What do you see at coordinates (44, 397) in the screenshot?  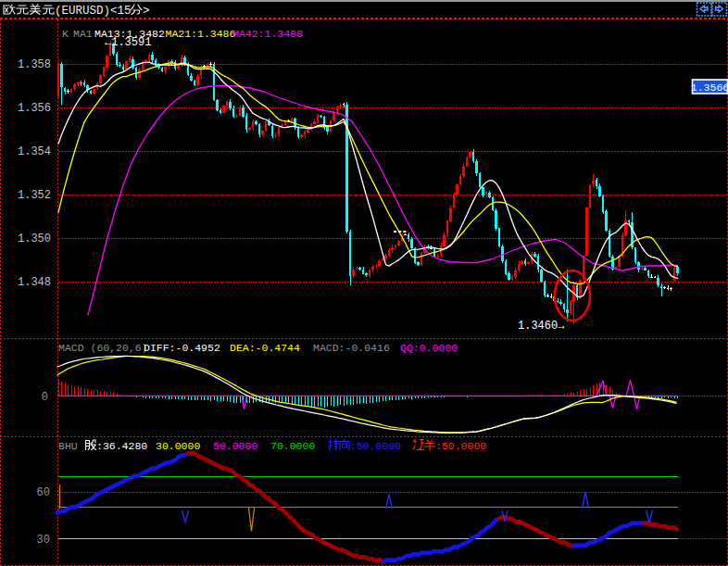 I see `svg-text: 0` at bounding box center [44, 397].